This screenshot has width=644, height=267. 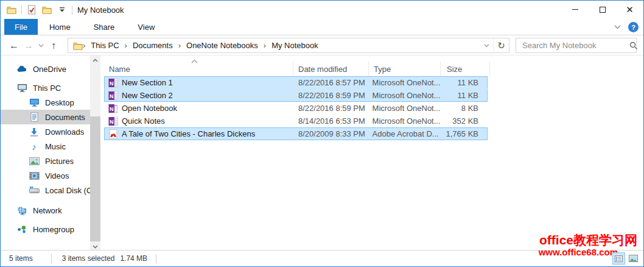 I want to click on file-row-open-notebook: N Open Notebook 8/22/2016 8:59 PM Micros…, so click(x=296, y=109).